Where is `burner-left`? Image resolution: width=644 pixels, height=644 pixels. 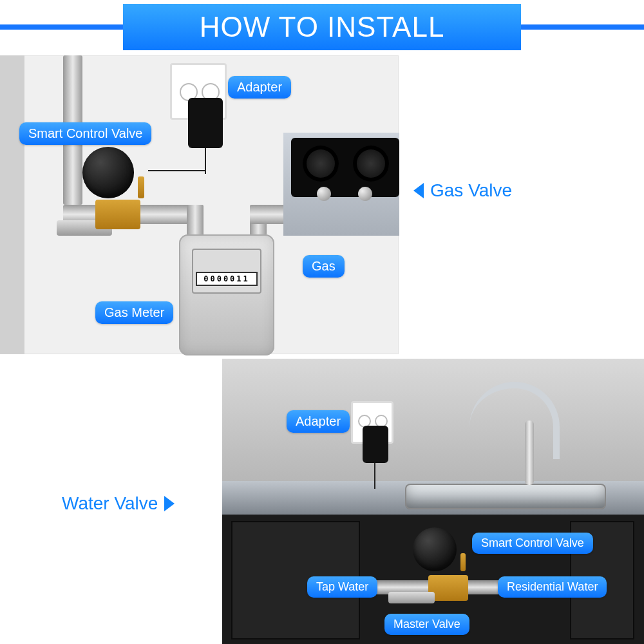
burner-left is located at coordinates (321, 164).